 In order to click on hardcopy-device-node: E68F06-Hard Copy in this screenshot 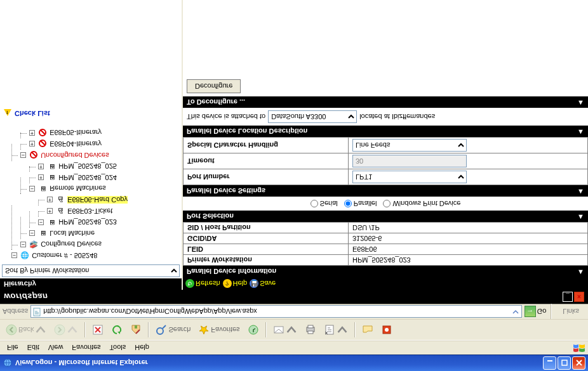, I will do `click(98, 200)`.